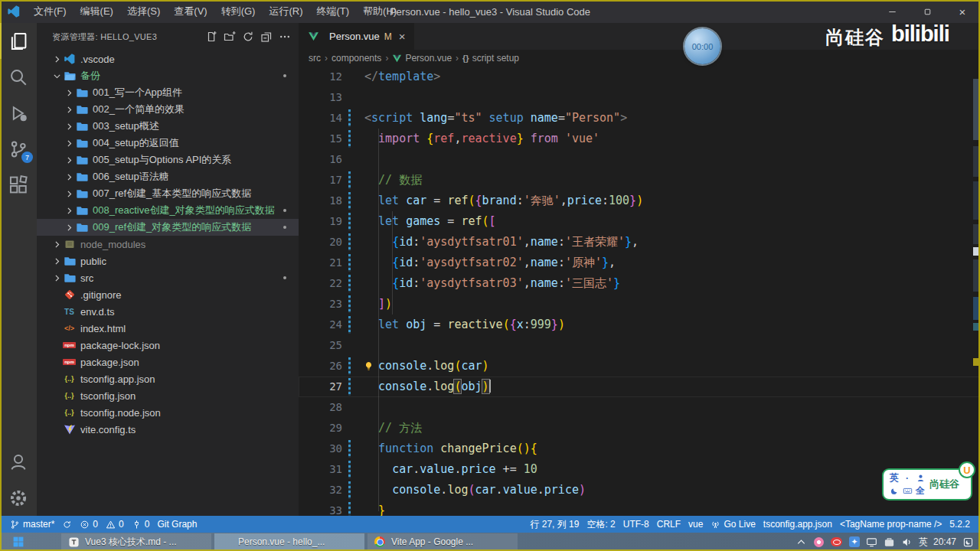 The height and width of the screenshot is (551, 980). What do you see at coordinates (168, 177) in the screenshot?
I see `tree-item: 006_setup语法糖` at bounding box center [168, 177].